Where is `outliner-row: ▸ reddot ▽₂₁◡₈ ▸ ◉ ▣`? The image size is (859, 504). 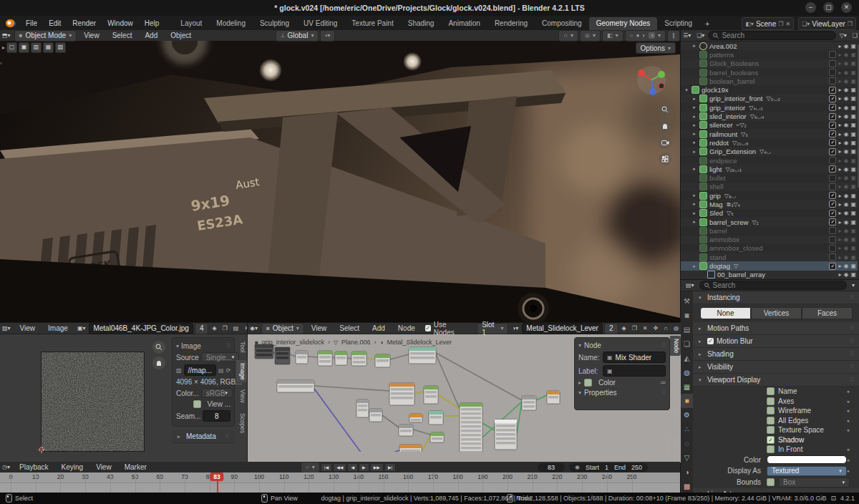
outliner-row: ▸ reddot ▽₂₁◡₈ ▸ ◉ ▣ is located at coordinates (769, 142).